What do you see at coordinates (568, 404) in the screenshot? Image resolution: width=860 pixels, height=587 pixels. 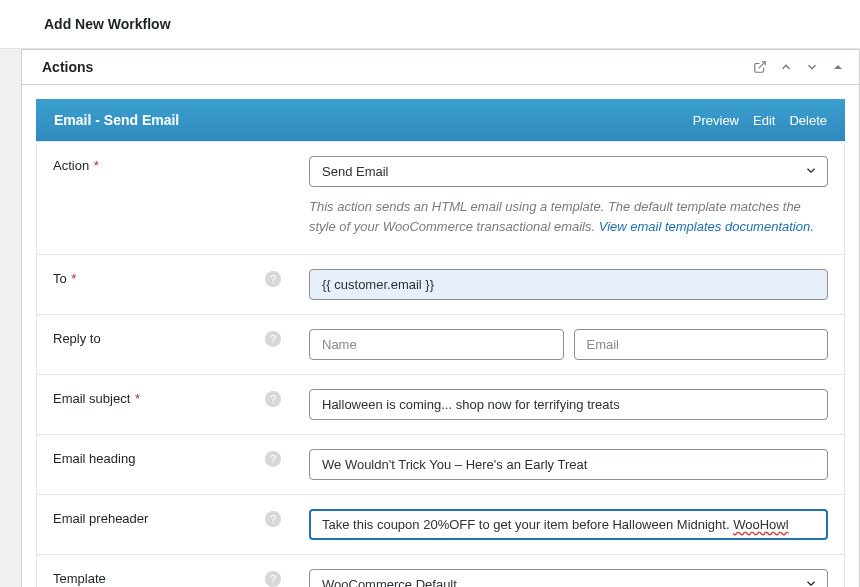 I see `subject-input` at bounding box center [568, 404].